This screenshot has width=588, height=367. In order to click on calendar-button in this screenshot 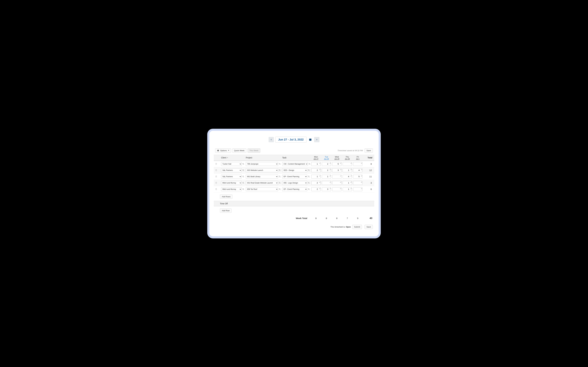, I will do `click(310, 140)`.